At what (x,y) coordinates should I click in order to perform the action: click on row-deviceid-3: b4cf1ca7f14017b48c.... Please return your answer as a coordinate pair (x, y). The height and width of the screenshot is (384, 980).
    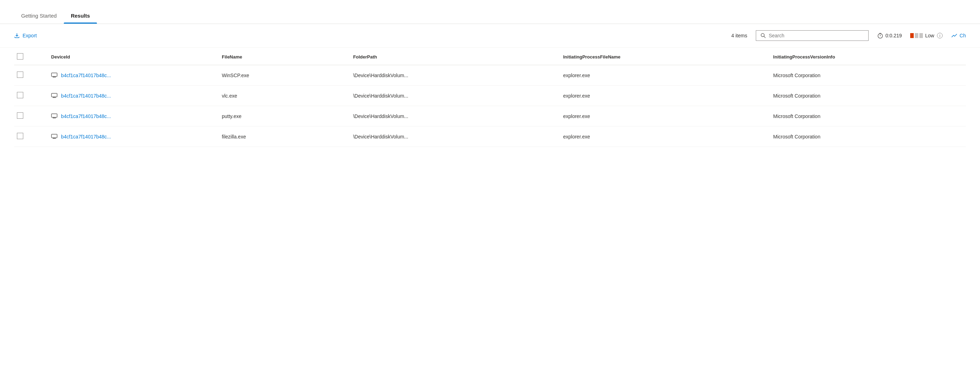
    Looking at the image, I should click on (132, 137).